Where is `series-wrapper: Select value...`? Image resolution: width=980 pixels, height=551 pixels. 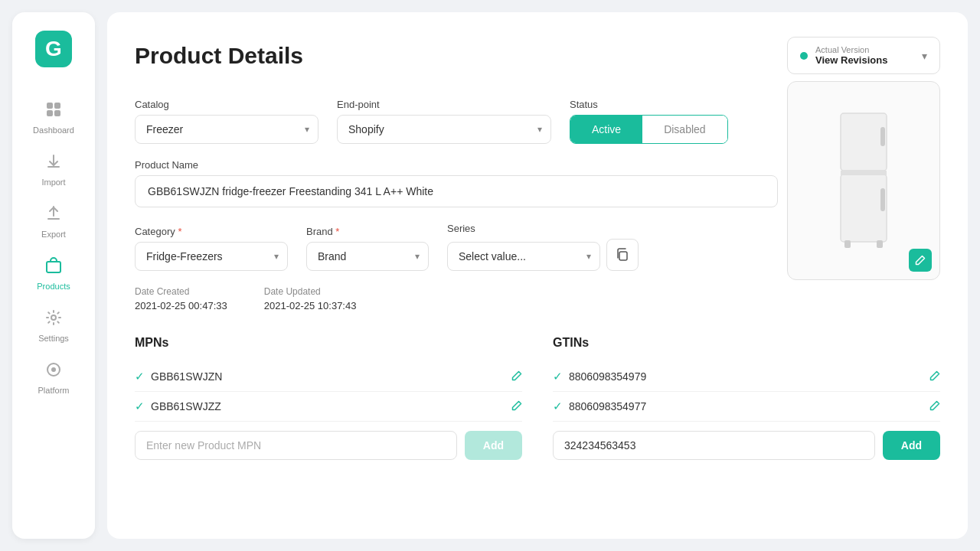 series-wrapper: Select value... is located at coordinates (543, 255).